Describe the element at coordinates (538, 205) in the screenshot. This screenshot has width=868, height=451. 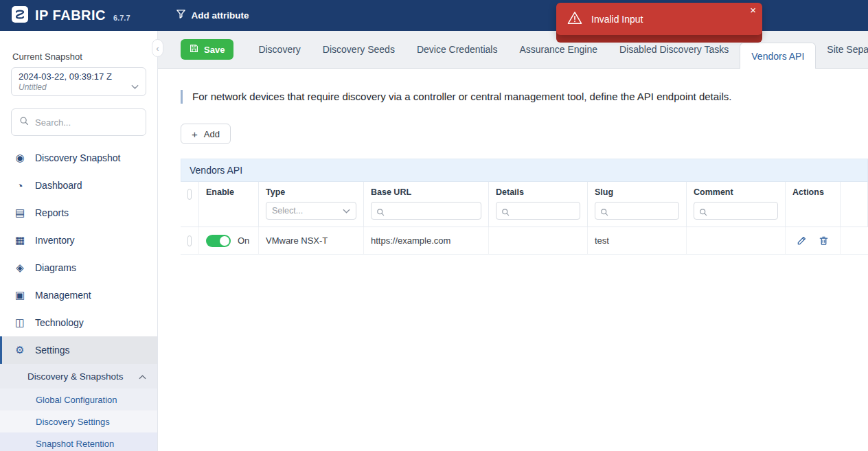
I see `header-details: Details` at that location.